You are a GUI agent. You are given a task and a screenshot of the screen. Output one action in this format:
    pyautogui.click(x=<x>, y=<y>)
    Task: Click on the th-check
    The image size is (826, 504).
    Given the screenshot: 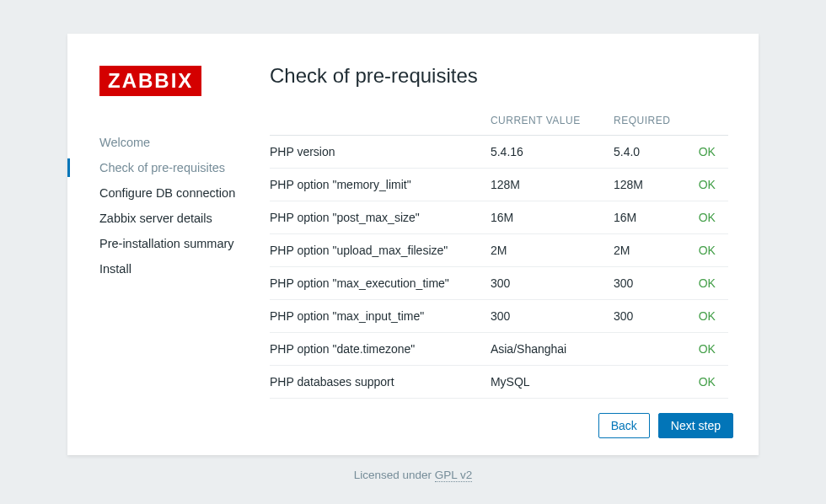 What is the action you would take?
    pyautogui.click(x=380, y=121)
    